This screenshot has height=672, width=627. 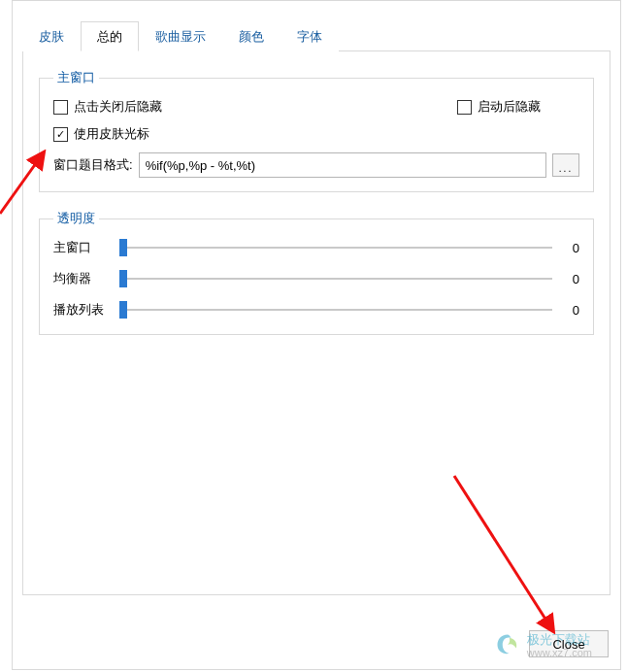 What do you see at coordinates (112, 134) in the screenshot?
I see `checkbox-use-skin-cursor-label: 使用皮肤光标` at bounding box center [112, 134].